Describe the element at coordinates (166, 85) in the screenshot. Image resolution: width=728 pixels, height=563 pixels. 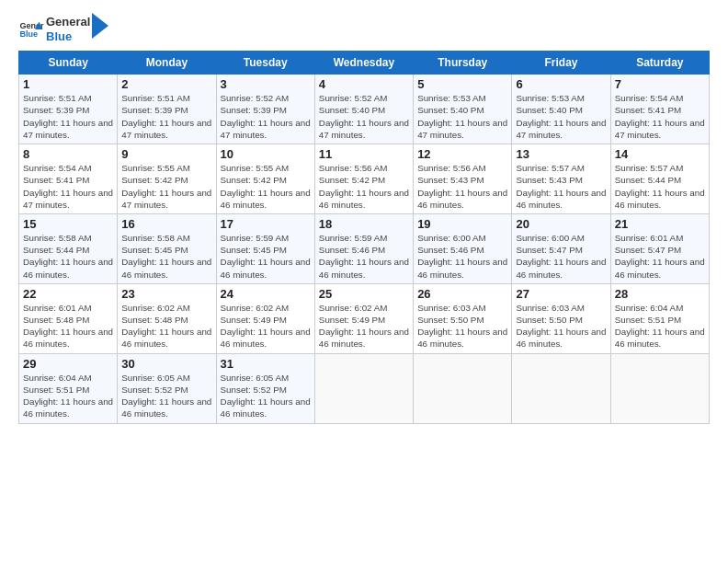
I see `day-number: 2` at that location.